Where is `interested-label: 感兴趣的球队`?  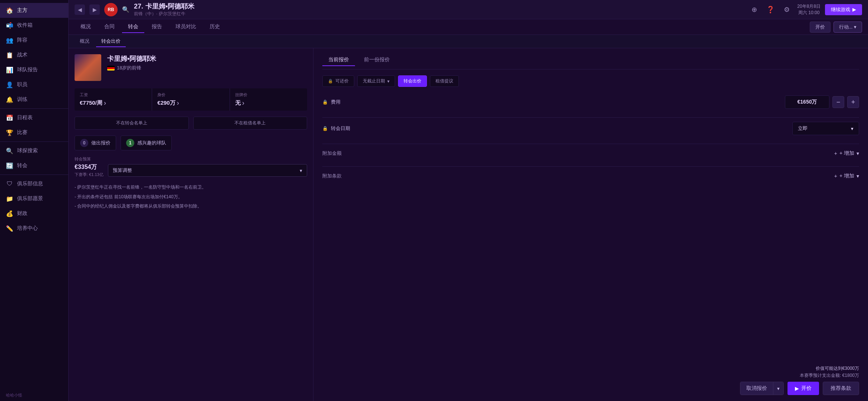
interested-label: 感兴趣的球队 is located at coordinates (152, 143).